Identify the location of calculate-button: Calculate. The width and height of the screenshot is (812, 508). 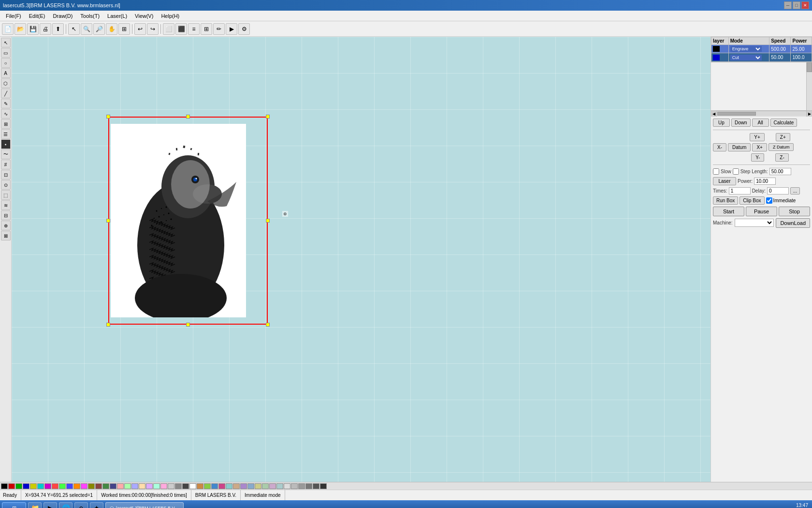
(784, 123).